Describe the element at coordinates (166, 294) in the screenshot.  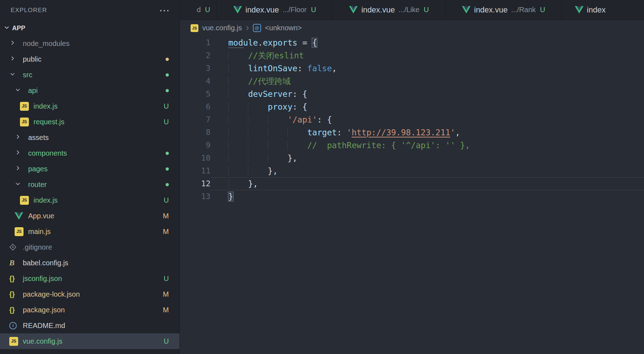
I see `item-badges: M` at that location.